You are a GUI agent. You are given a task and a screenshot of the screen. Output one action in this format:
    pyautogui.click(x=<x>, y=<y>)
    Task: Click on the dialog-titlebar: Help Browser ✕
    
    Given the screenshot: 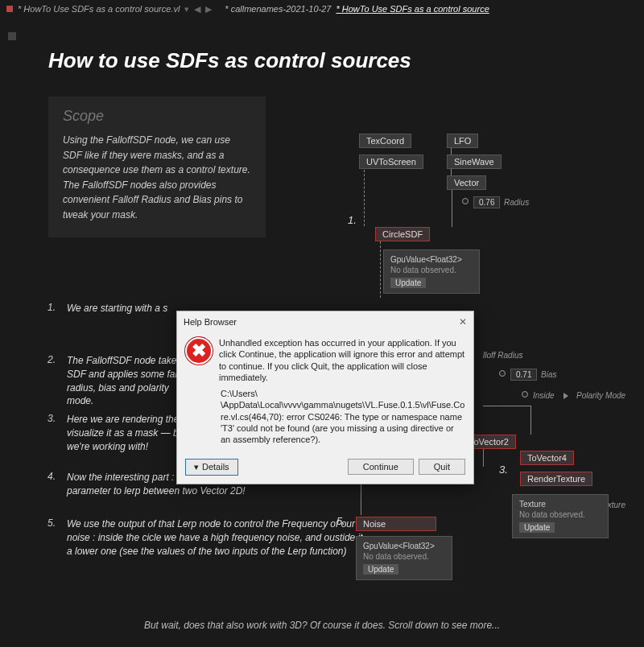 What is the action you would take?
    pyautogui.click(x=325, y=322)
    